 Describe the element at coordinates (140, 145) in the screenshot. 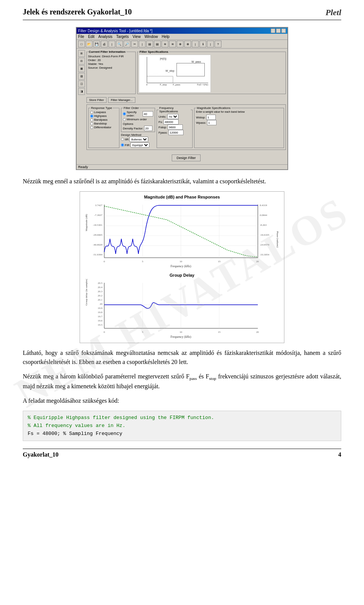

I see `fda-fir-select: Equiripple` at that location.